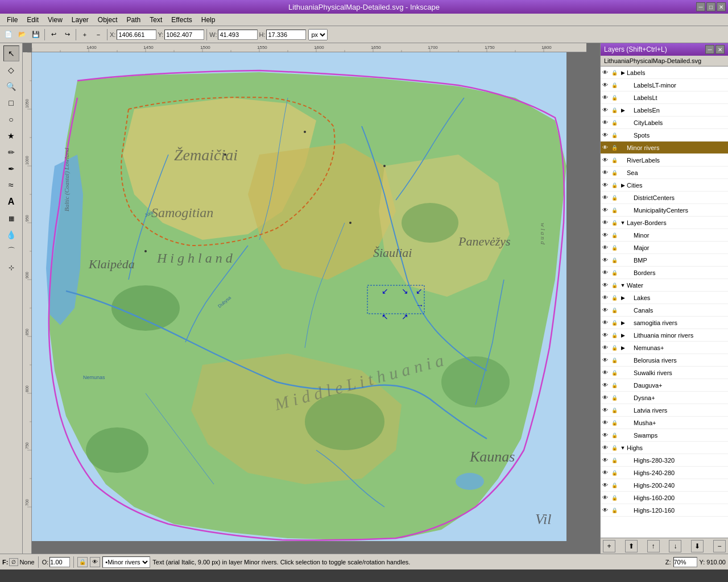 The image size is (728, 582). I want to click on calligraphy-tool: ≈, so click(11, 185).